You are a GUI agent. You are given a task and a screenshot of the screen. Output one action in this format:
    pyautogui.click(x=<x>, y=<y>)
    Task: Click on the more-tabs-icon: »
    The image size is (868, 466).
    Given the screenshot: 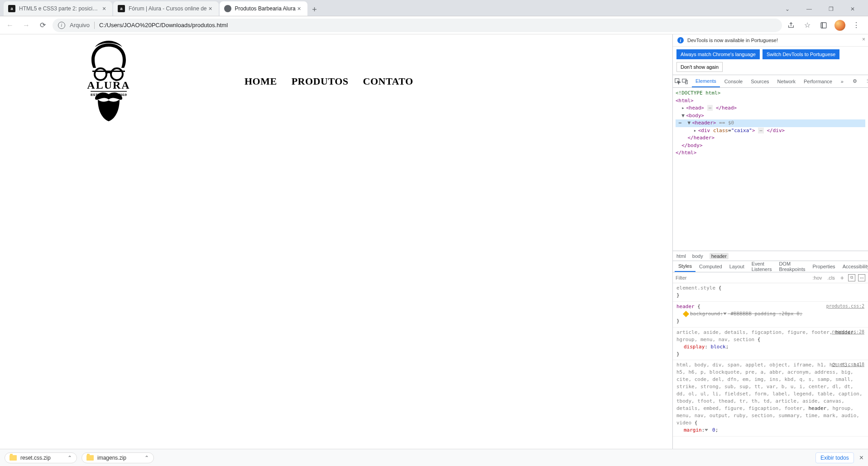 What is the action you would take?
    pyautogui.click(x=842, y=81)
    